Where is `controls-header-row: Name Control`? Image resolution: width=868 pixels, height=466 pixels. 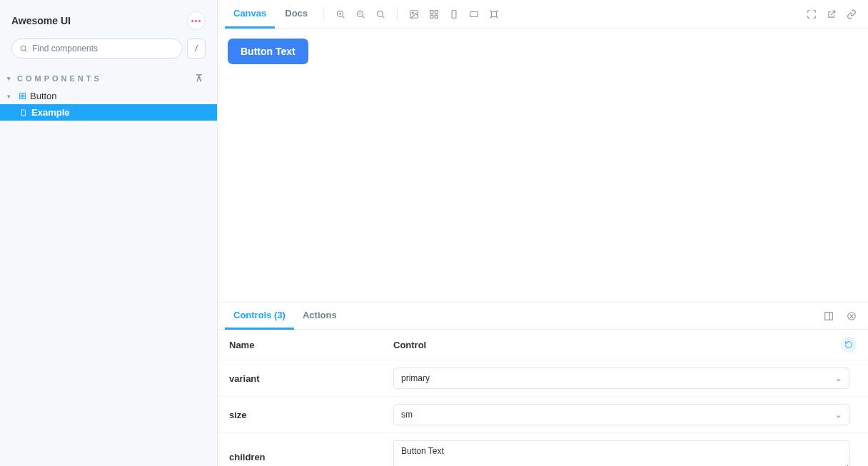 controls-header-row: Name Control is located at coordinates (542, 345).